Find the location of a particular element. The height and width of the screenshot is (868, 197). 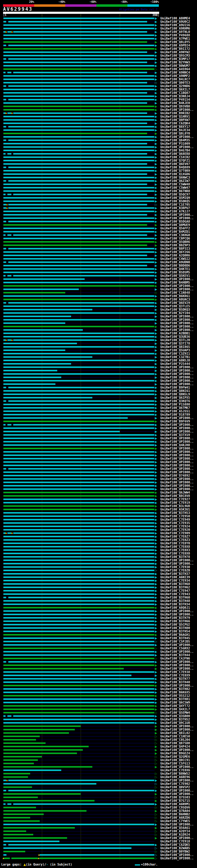

hit-label: UniRef100_Q1XGD6 is located at coordinates (175, 174).